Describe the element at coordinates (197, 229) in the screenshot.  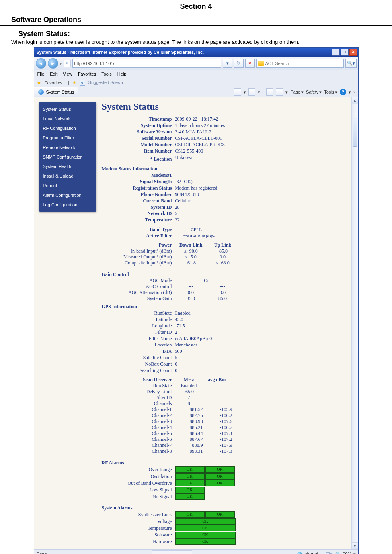
I see `val-bandtype: CELL` at that location.